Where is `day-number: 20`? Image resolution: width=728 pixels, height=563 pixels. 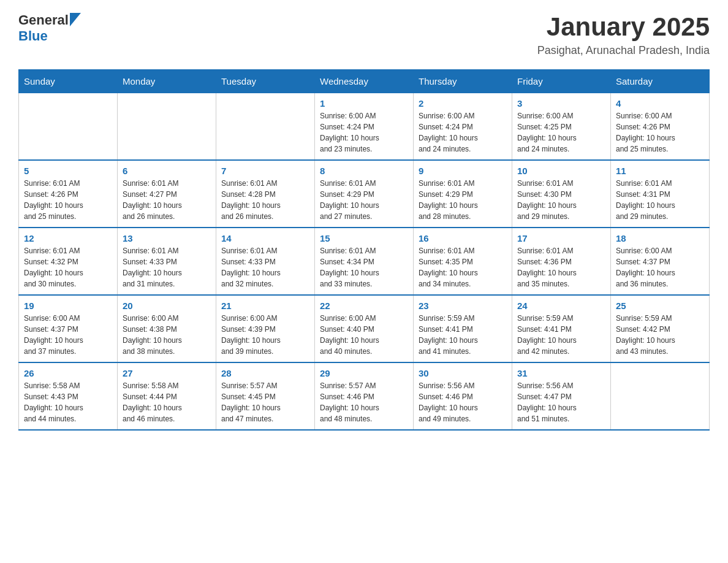 day-number: 20 is located at coordinates (167, 305).